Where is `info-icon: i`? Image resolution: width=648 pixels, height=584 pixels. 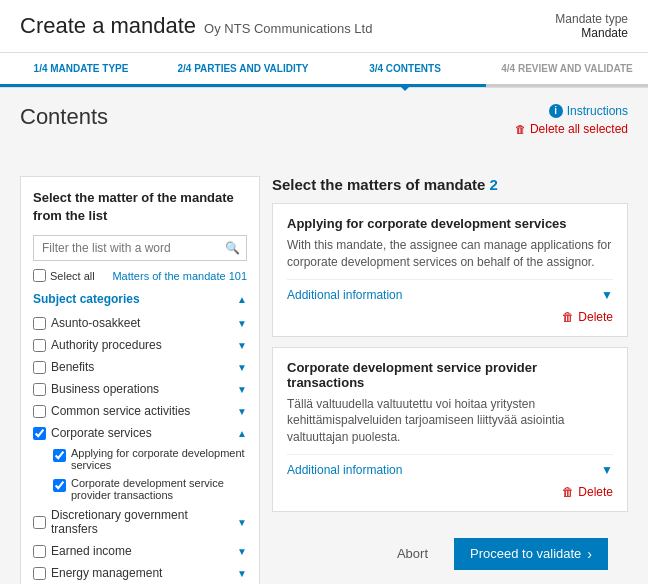 info-icon: i is located at coordinates (556, 111).